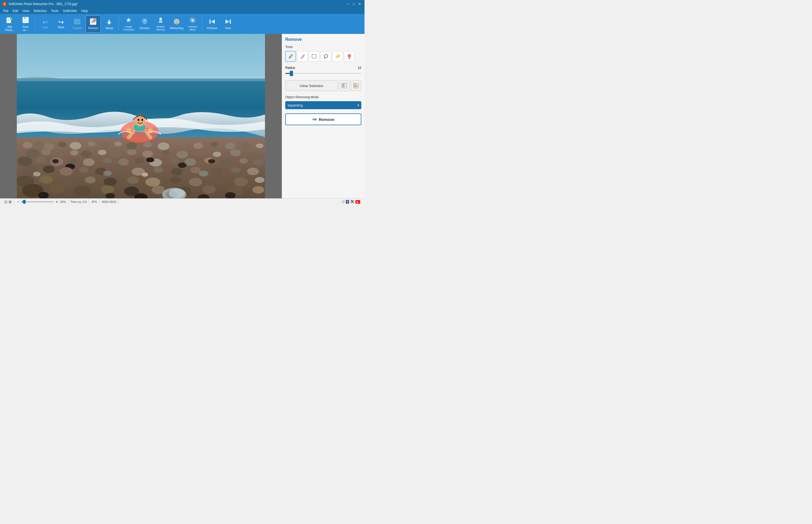  I want to click on menu-edit: Edit, so click(16, 11).